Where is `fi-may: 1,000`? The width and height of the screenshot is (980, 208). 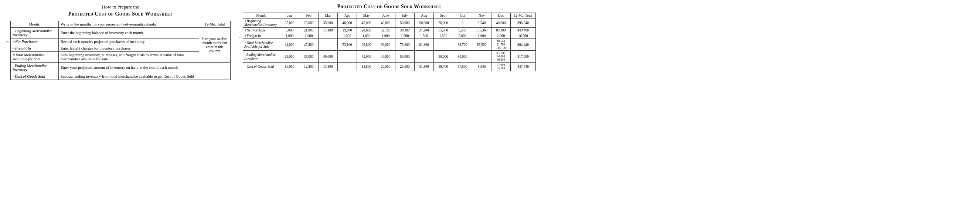
fi-may: 1,000 is located at coordinates (367, 36).